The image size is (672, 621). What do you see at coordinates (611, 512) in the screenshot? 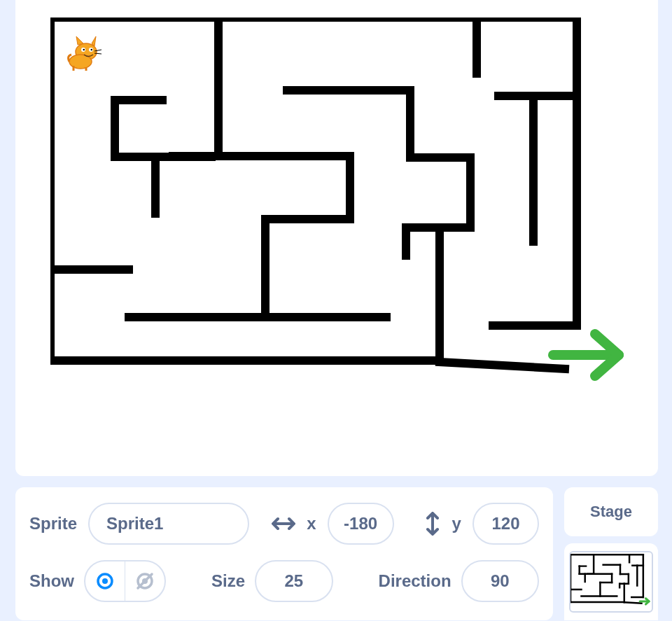
I see `stage-label: Stage` at bounding box center [611, 512].